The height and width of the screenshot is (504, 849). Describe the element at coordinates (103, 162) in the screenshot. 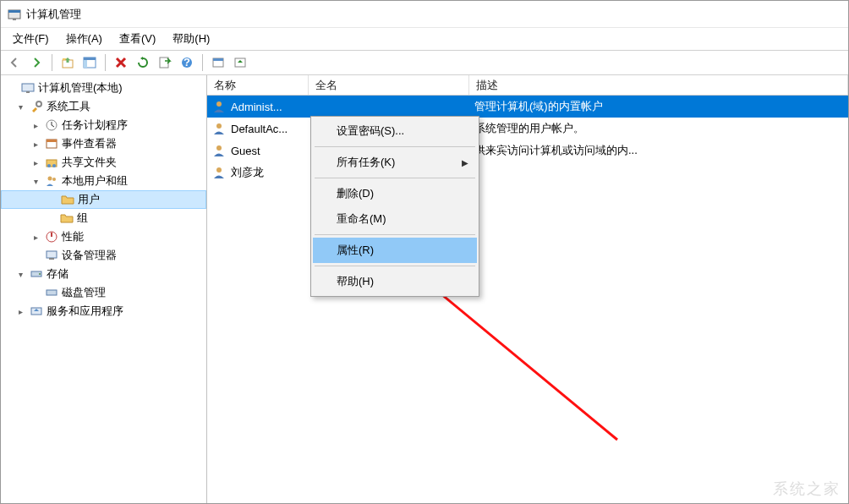

I see `tree-shared-folders: ▸ 共享文件夹` at that location.